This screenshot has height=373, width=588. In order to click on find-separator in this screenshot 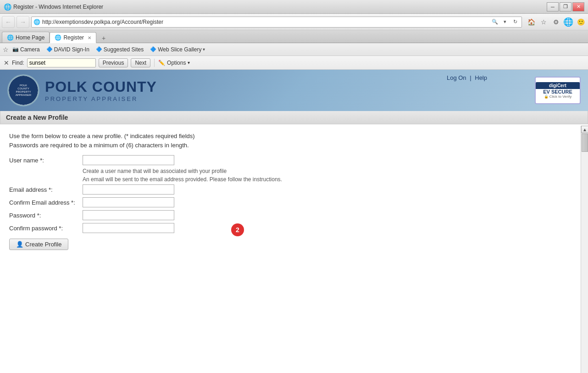, I will do `click(154, 63)`.